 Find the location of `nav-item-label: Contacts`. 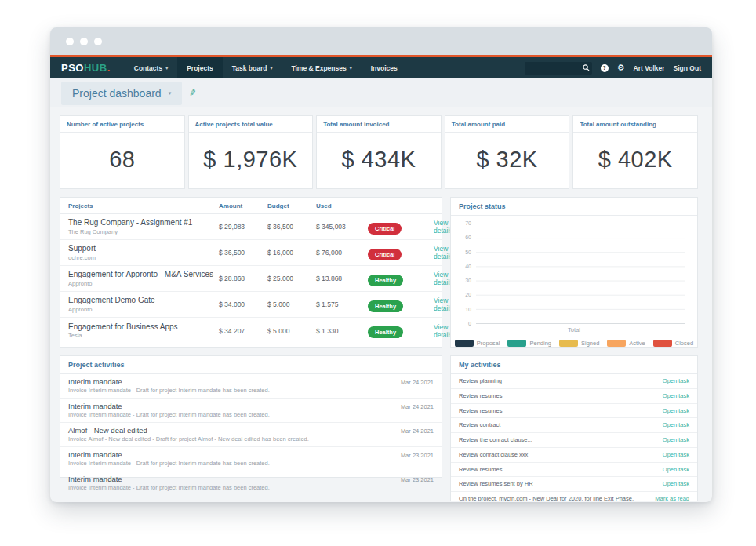

nav-item-label: Contacts is located at coordinates (148, 68).